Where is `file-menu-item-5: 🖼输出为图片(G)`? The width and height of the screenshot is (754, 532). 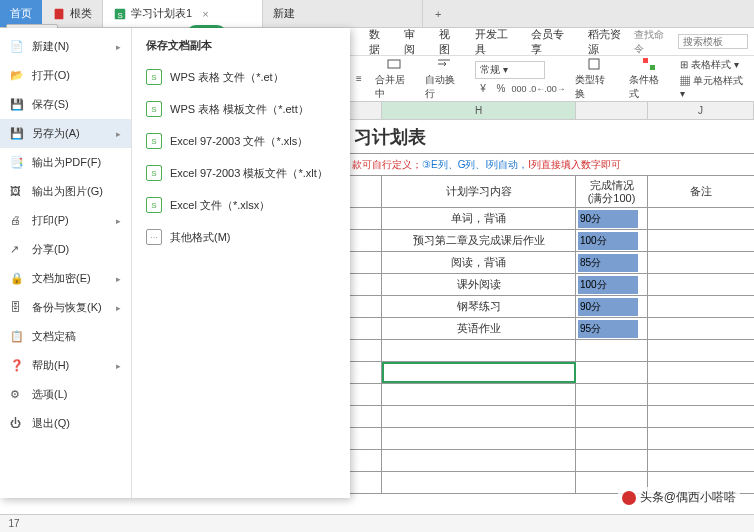 file-menu-item-5: 🖼输出为图片(G) is located at coordinates (66, 192).